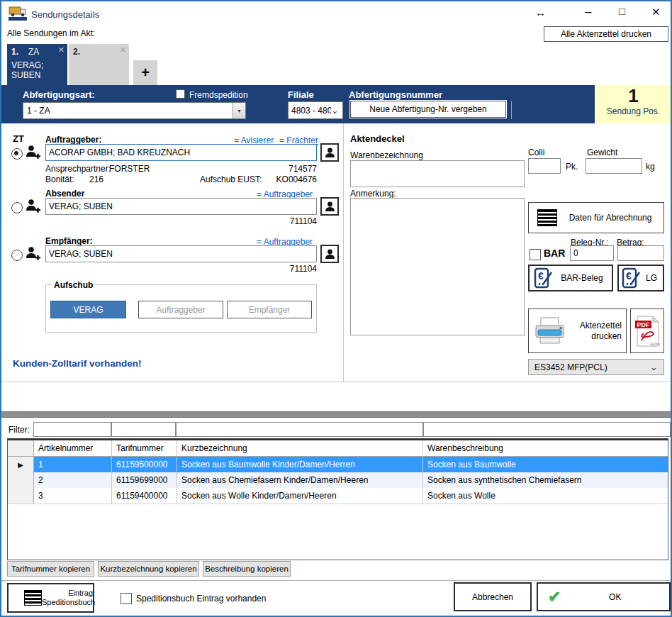  What do you see at coordinates (651, 278) in the screenshot?
I see `lg-label: LG` at bounding box center [651, 278].